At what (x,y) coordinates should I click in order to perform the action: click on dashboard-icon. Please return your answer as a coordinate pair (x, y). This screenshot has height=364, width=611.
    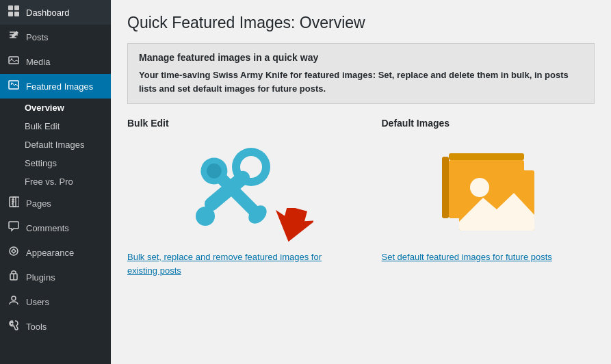
    Looking at the image, I should click on (14, 12).